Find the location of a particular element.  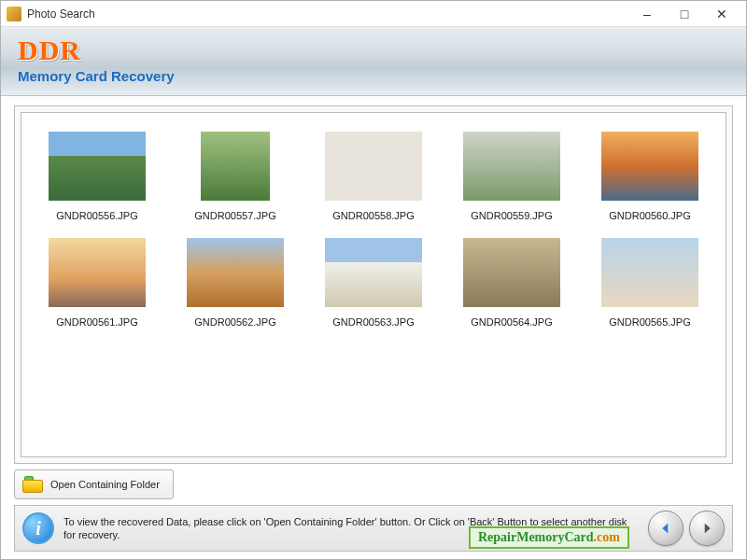

thumbnail-filename: GNDR00563.JPG is located at coordinates (374, 322).